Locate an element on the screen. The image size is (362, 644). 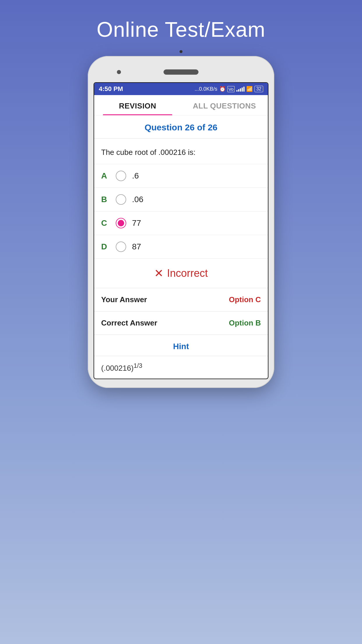
tab-all-questions: ALL QUESTIONS is located at coordinates (224, 105).